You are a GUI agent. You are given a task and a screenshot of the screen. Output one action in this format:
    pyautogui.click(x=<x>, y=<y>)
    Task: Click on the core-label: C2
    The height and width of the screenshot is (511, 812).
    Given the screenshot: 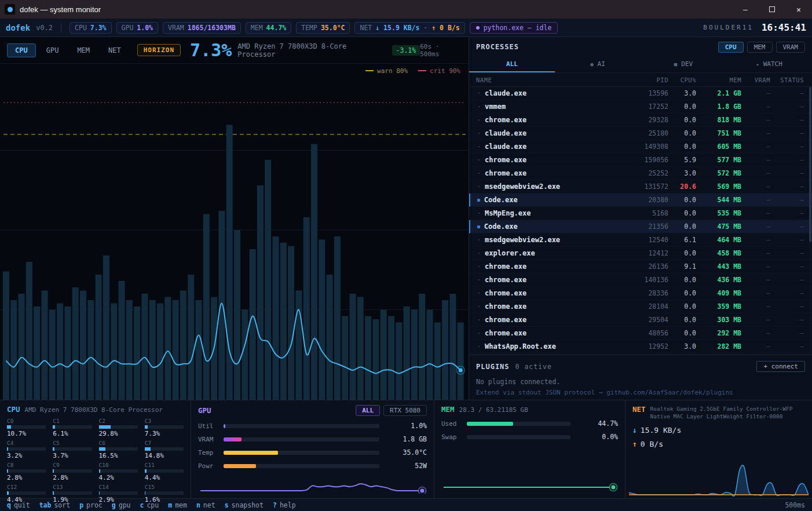 What is the action you would take?
    pyautogui.click(x=118, y=421)
    